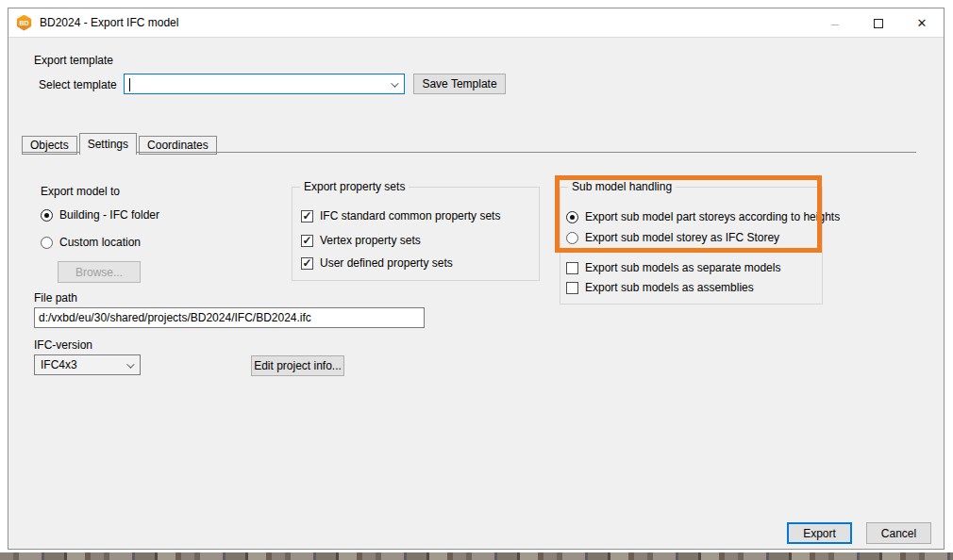  Describe the element at coordinates (923, 23) in the screenshot. I see `close-icon: ✕` at that location.